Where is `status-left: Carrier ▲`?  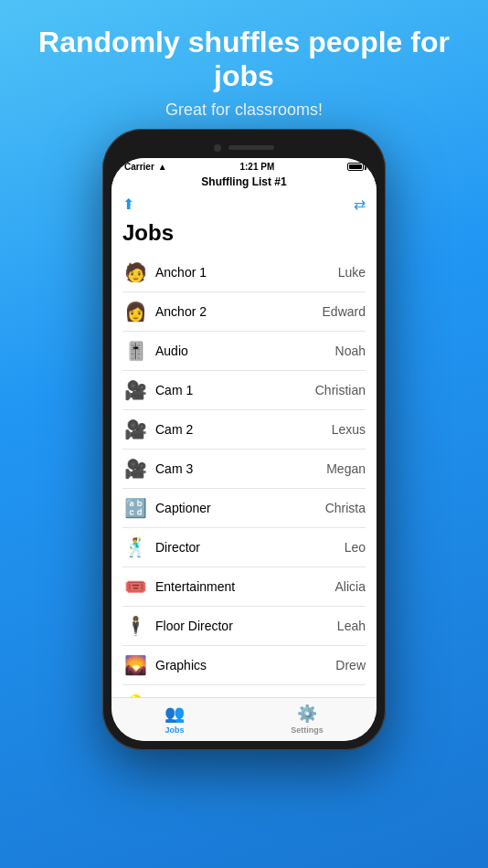 status-left: Carrier ▲ is located at coordinates (146, 166).